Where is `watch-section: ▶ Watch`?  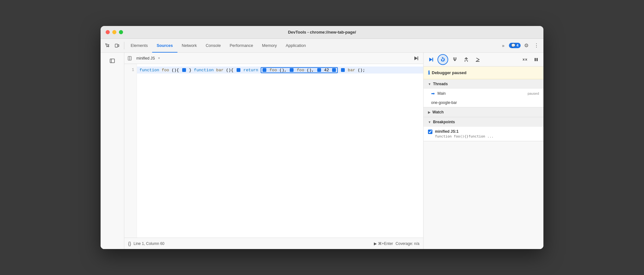
watch-section: ▶ Watch is located at coordinates (483, 112).